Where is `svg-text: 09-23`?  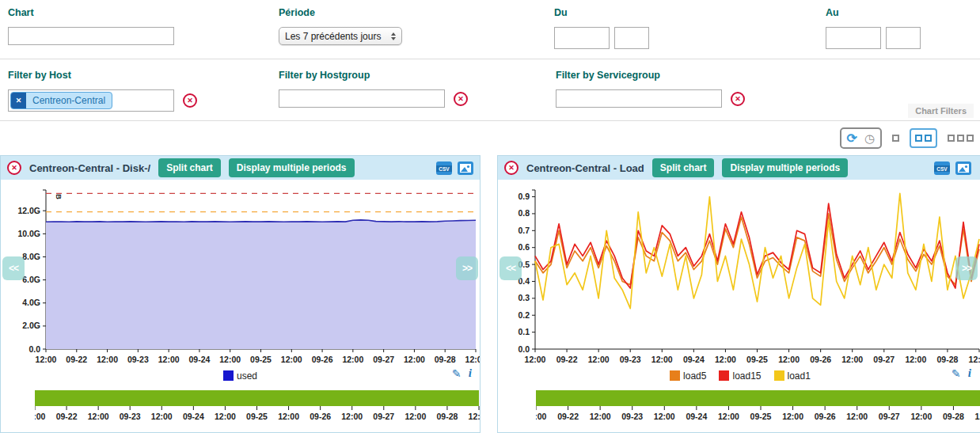
svg-text: 09-23 is located at coordinates (630, 359).